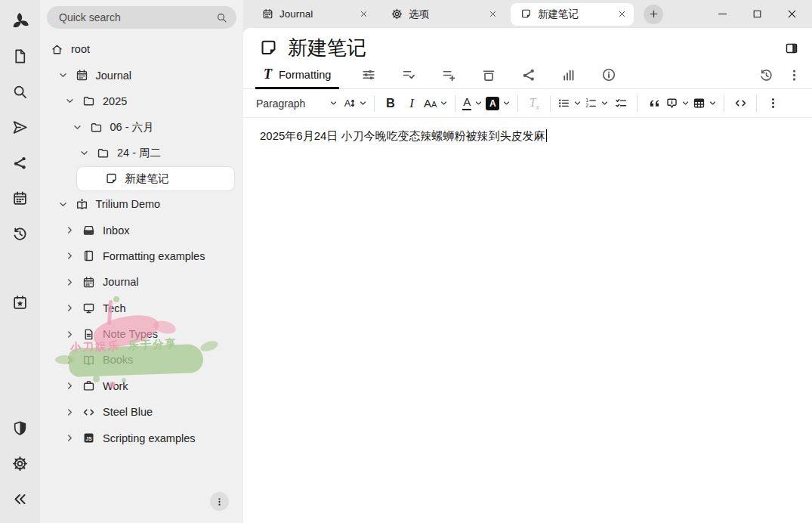  Describe the element at coordinates (653, 14) in the screenshot. I see `new-tab-button` at that location.